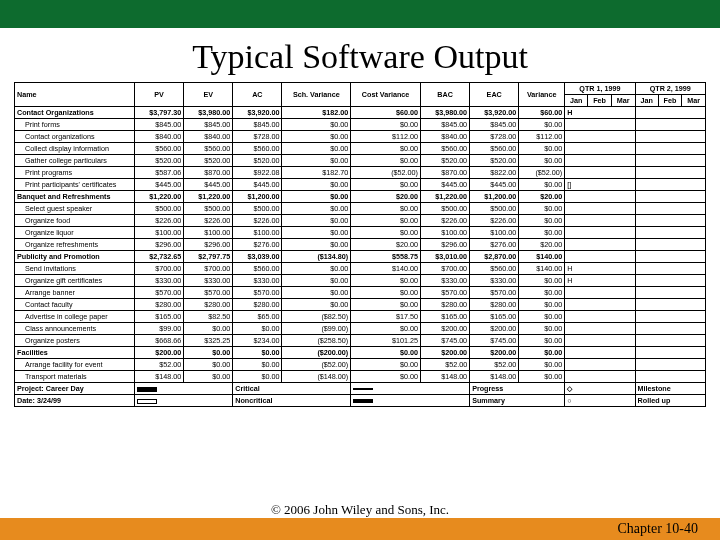 This screenshot has width=720, height=540. What do you see at coordinates (75, 377) in the screenshot?
I see `cell-name: Transport materials` at bounding box center [75, 377].